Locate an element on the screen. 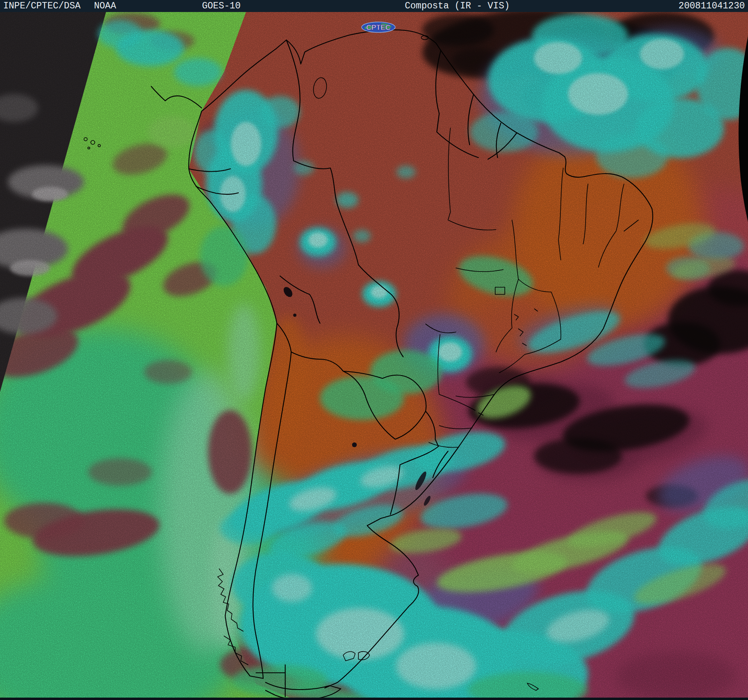  agency-label: INPE/CPTEC/DSA is located at coordinates (42, 6).